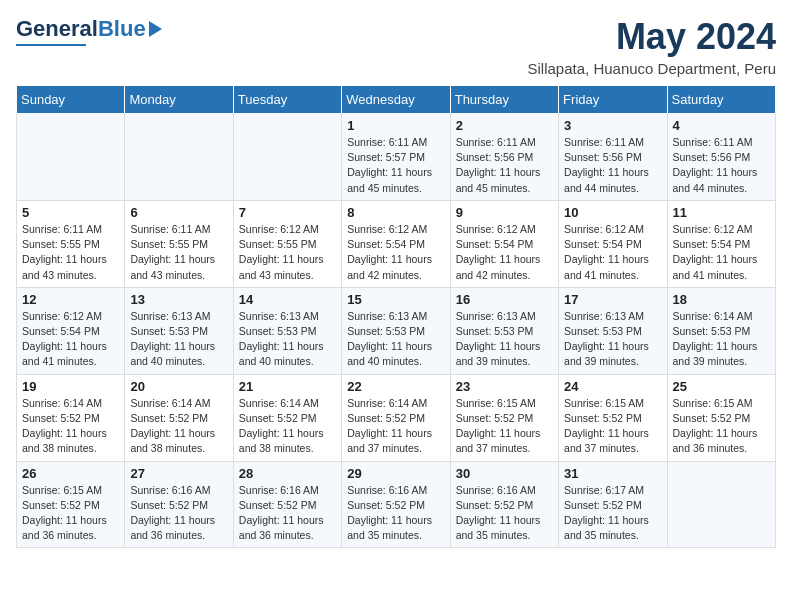 The width and height of the screenshot is (792, 612). Describe the element at coordinates (57, 29) in the screenshot. I see `logo-general: General` at that location.